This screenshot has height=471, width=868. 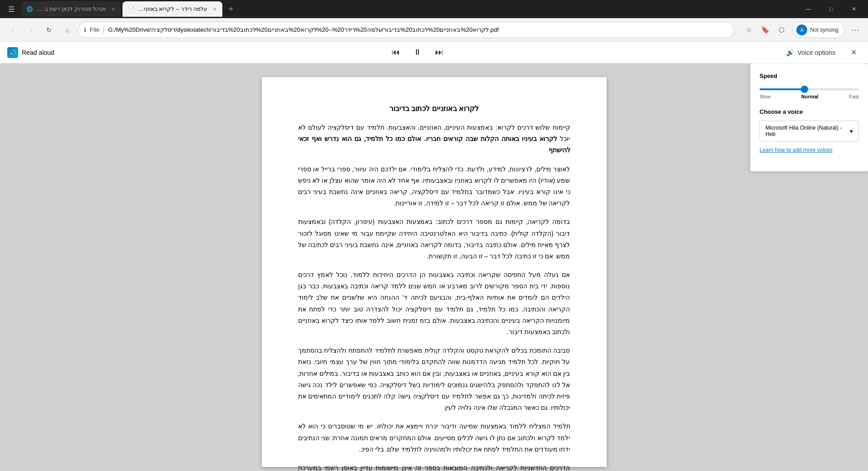 I want to click on speaker-icon: 🔊, so click(x=790, y=53).